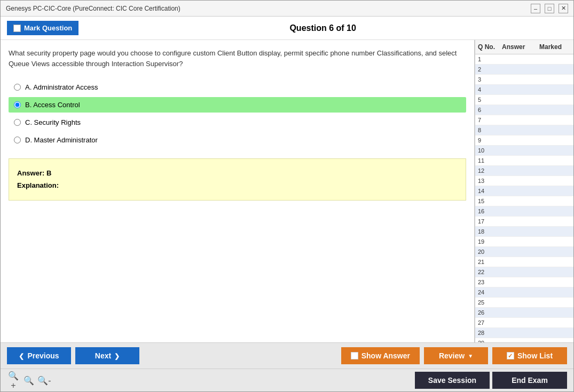 This screenshot has width=574, height=392. I want to click on sidebar-cell-qno: 7, so click(487, 120).